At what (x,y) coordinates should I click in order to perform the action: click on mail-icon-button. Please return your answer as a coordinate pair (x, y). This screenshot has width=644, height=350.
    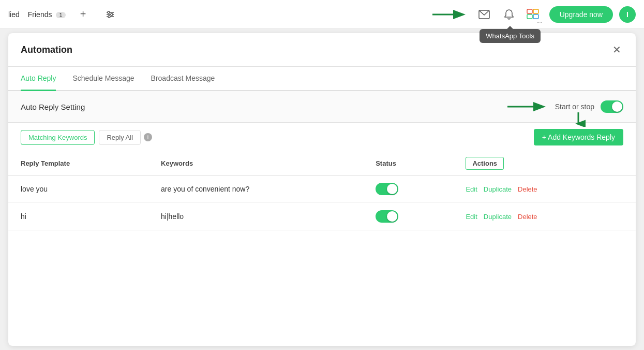
    Looking at the image, I should click on (484, 14).